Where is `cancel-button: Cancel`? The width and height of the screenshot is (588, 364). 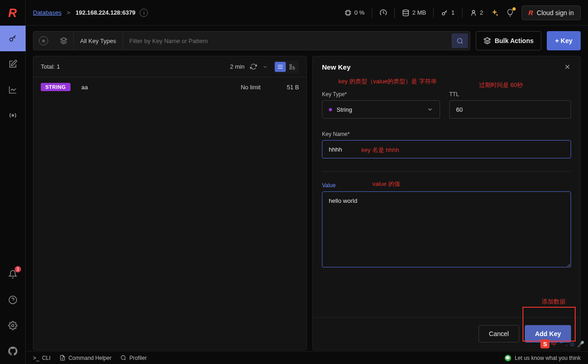
cancel-button: Cancel is located at coordinates (499, 334).